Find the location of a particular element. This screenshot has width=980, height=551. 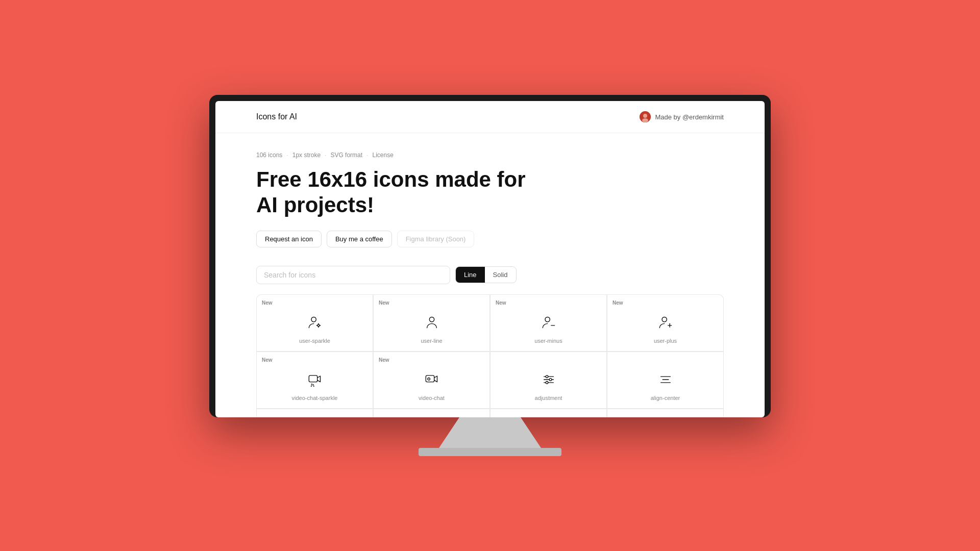

made-by-section: Made by @erdemkirmit is located at coordinates (682, 117).